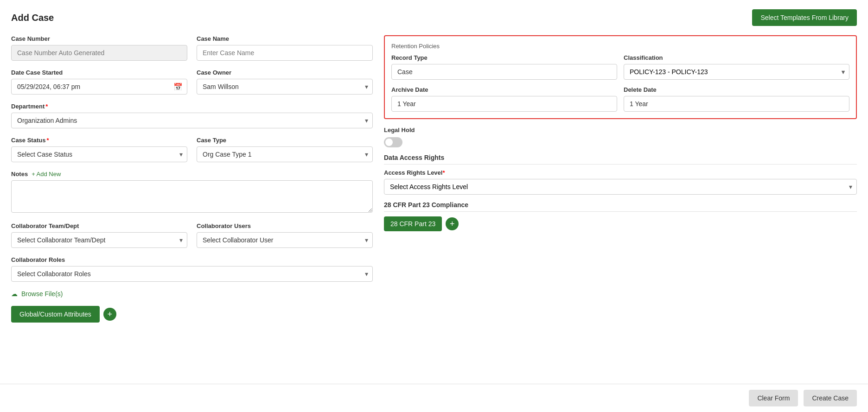  I want to click on collaborator-roles-label: Collaborator Roles, so click(192, 260).